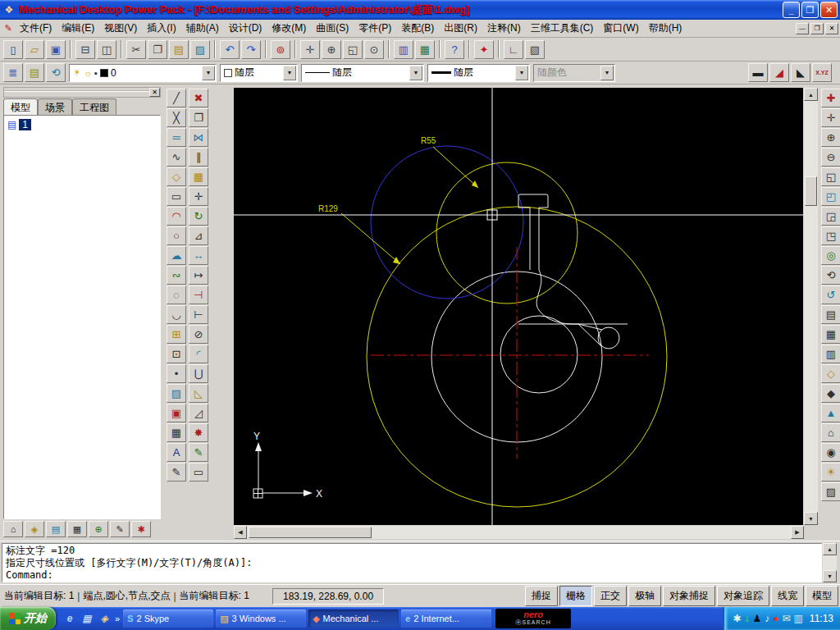 The width and height of the screenshot is (840, 630). Describe the element at coordinates (420, 563) in the screenshot. I see `command-window: 标注文字 =120指定尺寸线位置或 [多行文字(M)/文字(T)/角度(A)]:…` at that location.